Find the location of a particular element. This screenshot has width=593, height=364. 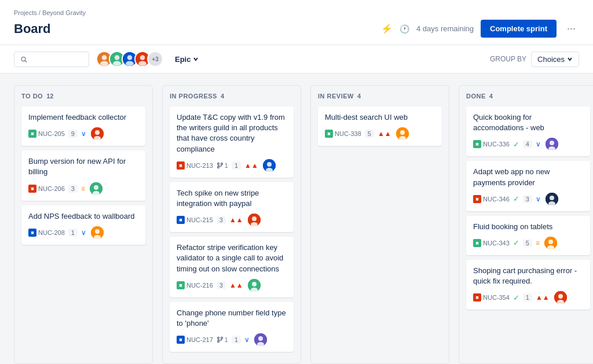

card: Add NPS feedback to wallboard ■ NUC-208 … is located at coordinates (83, 225).